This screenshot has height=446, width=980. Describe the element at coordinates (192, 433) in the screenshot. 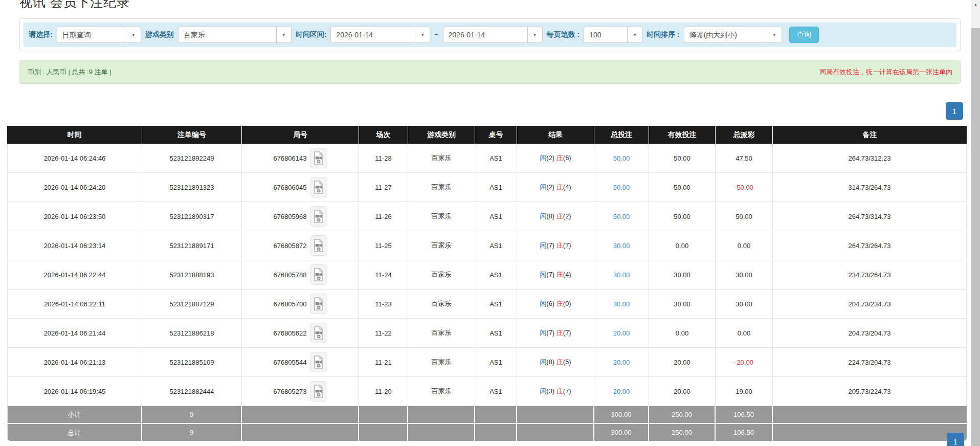

I see `summary-count-cell: 9` at that location.